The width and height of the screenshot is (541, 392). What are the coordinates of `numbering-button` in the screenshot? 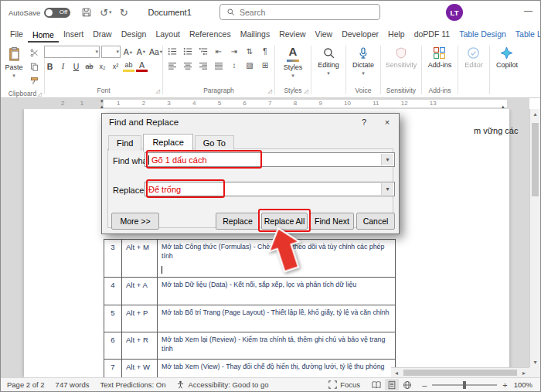 It's located at (188, 51).